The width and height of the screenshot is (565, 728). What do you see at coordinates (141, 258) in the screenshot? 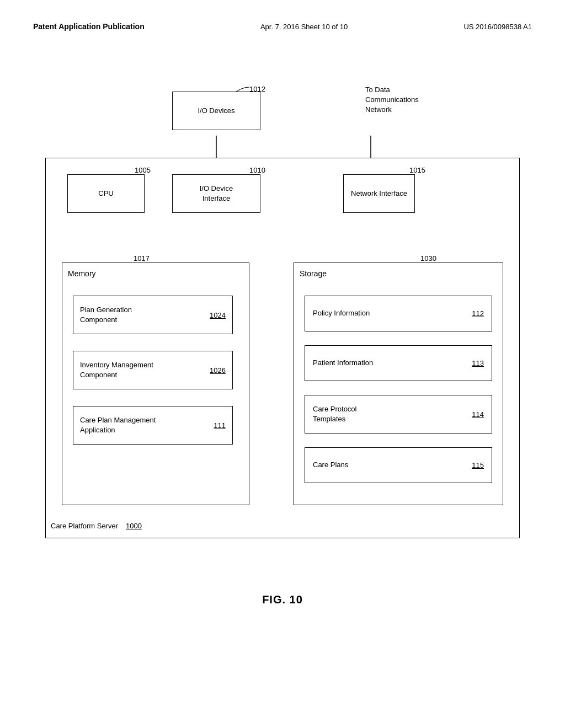
I see `callout-1017: 1017` at bounding box center [141, 258].